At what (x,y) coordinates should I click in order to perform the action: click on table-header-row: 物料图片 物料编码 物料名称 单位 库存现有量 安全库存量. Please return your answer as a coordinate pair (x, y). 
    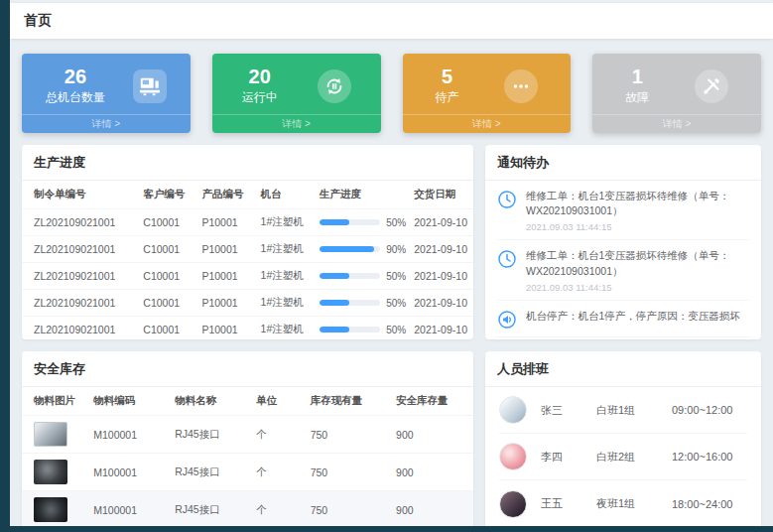
    Looking at the image, I should click on (248, 401).